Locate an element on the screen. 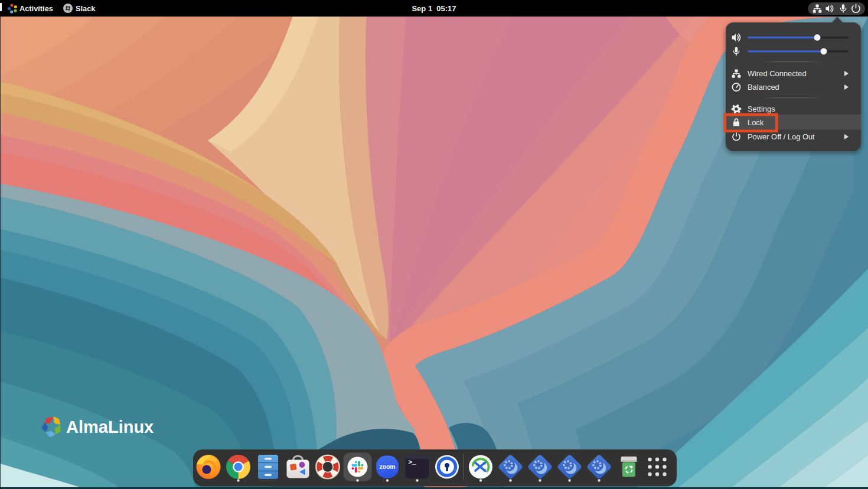  svg-text: Settings is located at coordinates (762, 109).